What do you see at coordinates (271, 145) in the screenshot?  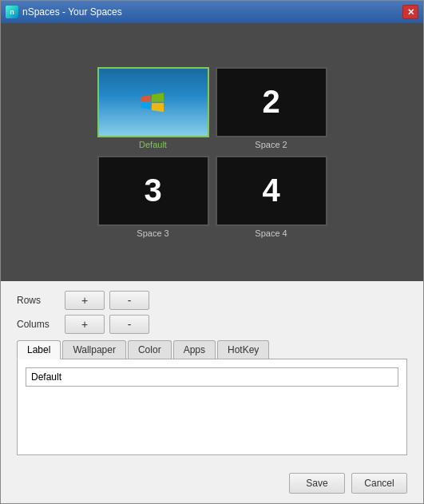 I see `space-label-2: Space 2` at bounding box center [271, 145].